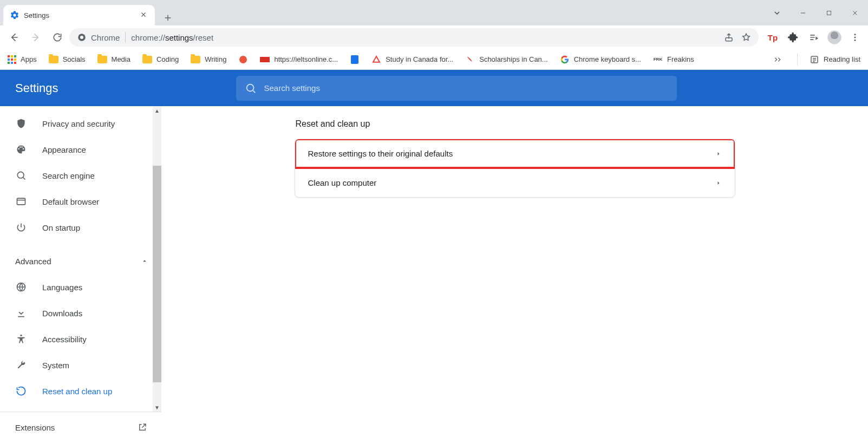  Describe the element at coordinates (515, 154) in the screenshot. I see `row-restore-defaults: Restore settings to their original defau…` at that location.